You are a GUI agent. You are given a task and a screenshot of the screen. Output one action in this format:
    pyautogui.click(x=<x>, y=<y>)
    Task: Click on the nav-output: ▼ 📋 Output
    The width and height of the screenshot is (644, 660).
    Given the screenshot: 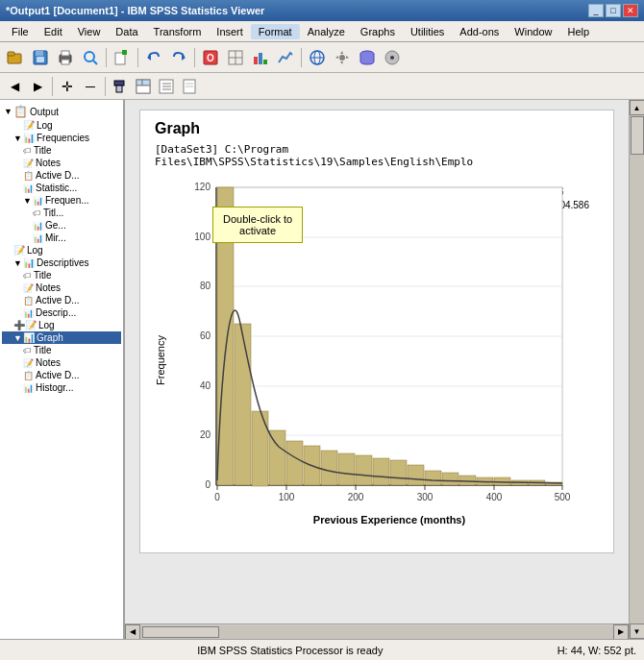 What is the action you would take?
    pyautogui.click(x=62, y=111)
    